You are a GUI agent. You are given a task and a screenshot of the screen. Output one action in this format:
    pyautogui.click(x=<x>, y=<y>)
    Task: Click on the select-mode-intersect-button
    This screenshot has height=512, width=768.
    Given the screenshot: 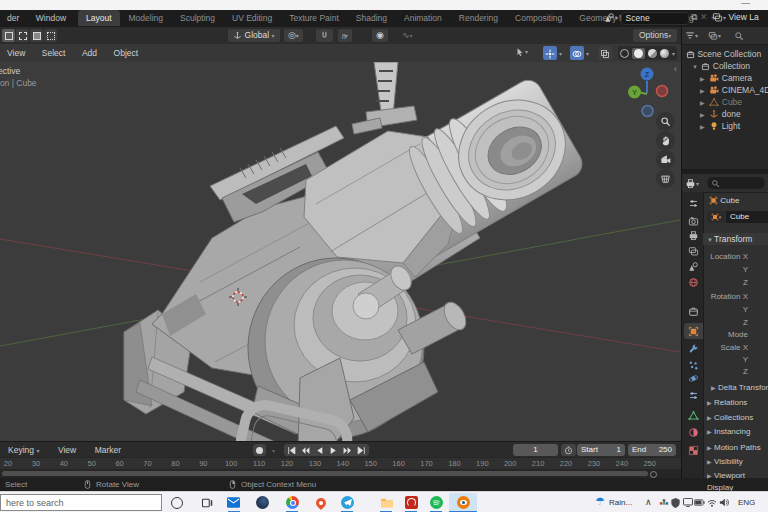 What is the action you would take?
    pyautogui.click(x=50, y=36)
    